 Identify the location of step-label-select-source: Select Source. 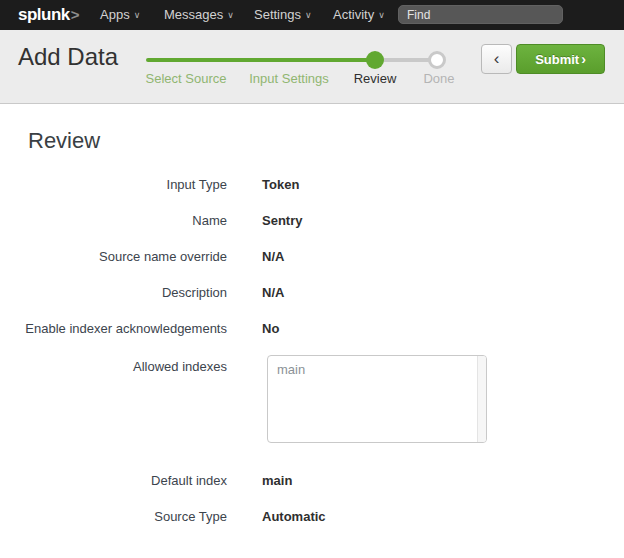
(186, 78).